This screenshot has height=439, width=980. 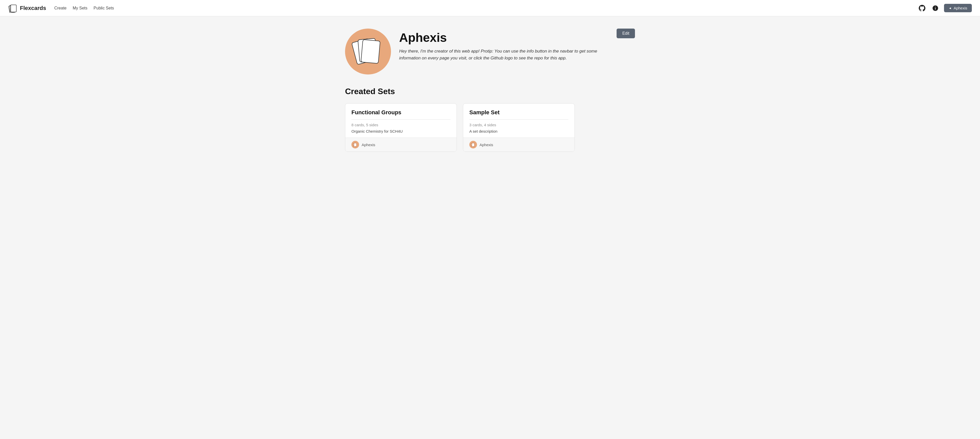 What do you see at coordinates (922, 8) in the screenshot?
I see `github-button` at bounding box center [922, 8].